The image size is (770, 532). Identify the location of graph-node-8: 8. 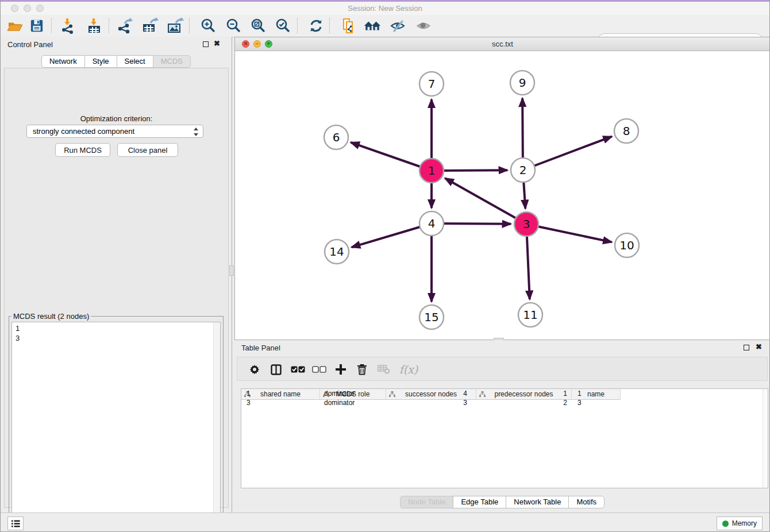
(626, 131).